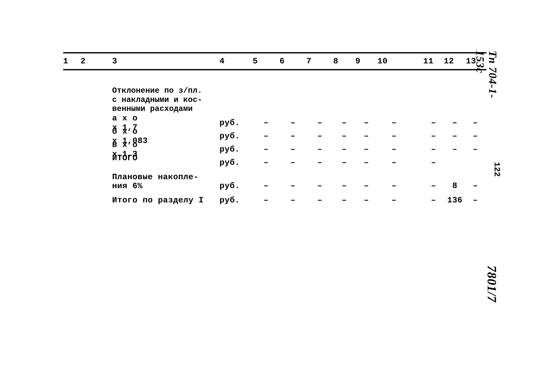 Image resolution: width=554 pixels, height=392 pixels. I want to click on total-label: Итого по разделу I, so click(166, 200).